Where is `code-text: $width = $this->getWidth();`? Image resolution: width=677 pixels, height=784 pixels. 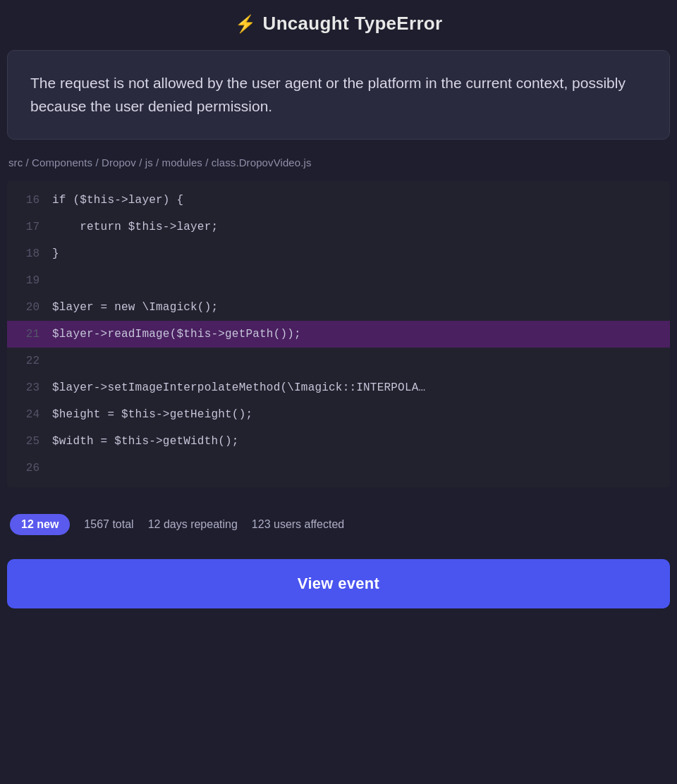 code-text: $width = $this->getWidth(); is located at coordinates (145, 441).